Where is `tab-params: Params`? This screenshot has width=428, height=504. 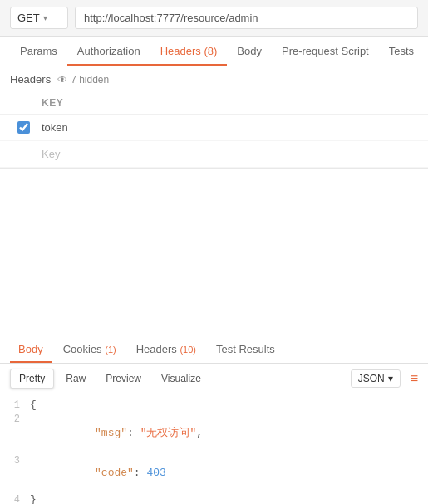
tab-params: Params is located at coordinates (38, 51).